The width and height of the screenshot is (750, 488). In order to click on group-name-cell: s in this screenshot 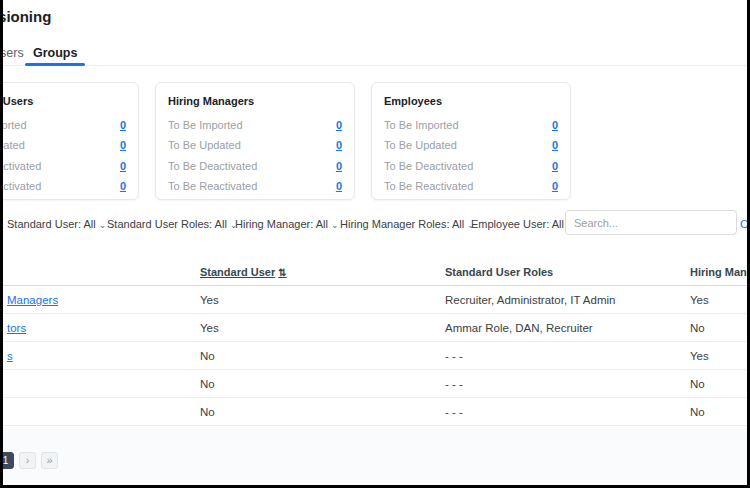, I will do `click(10, 356)`.